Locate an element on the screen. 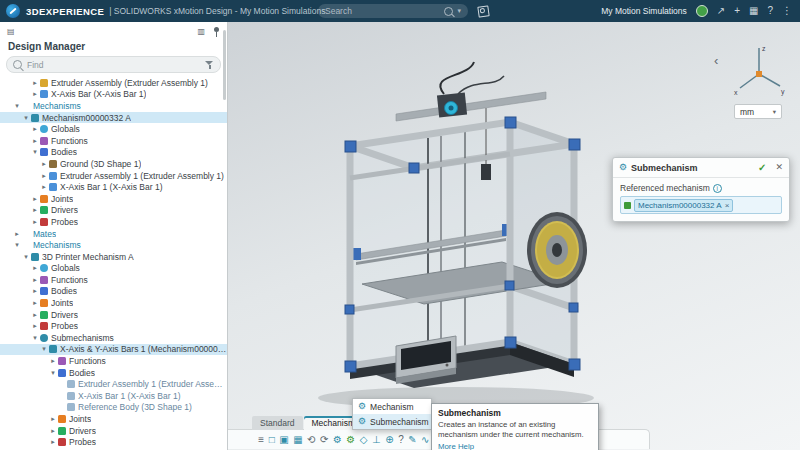 This screenshot has width=800, height=450. more-icon: ⋮ is located at coordinates (787, 11).